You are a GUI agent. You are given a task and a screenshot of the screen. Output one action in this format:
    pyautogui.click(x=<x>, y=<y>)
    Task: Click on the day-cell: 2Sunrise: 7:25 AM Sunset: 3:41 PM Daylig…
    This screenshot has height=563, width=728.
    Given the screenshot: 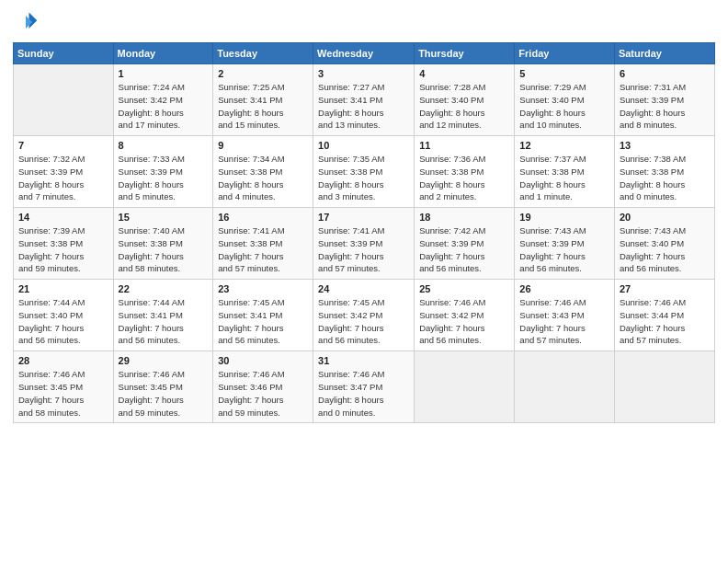 What is the action you would take?
    pyautogui.click(x=263, y=100)
    